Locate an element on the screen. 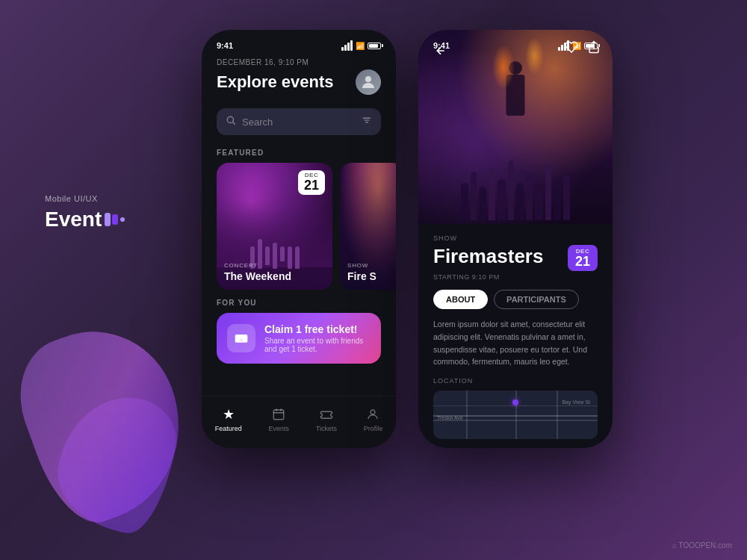 The image size is (747, 560). search-bar: Search is located at coordinates (299, 122).